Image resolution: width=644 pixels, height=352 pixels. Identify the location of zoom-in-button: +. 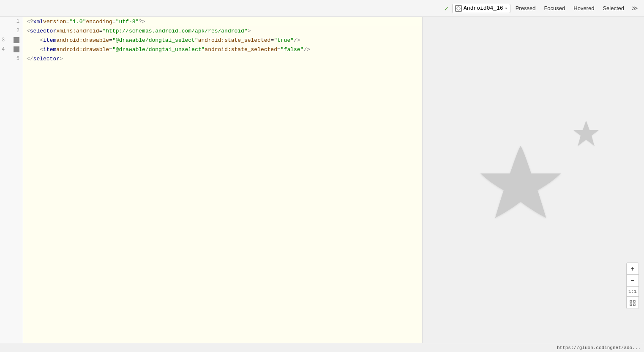
(633, 269).